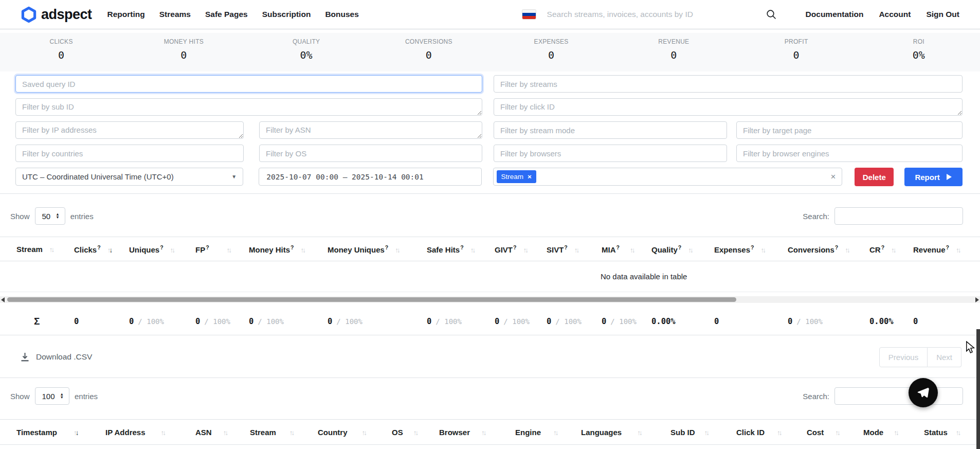  Describe the element at coordinates (903, 357) in the screenshot. I see `previous-button: Previous` at that location.